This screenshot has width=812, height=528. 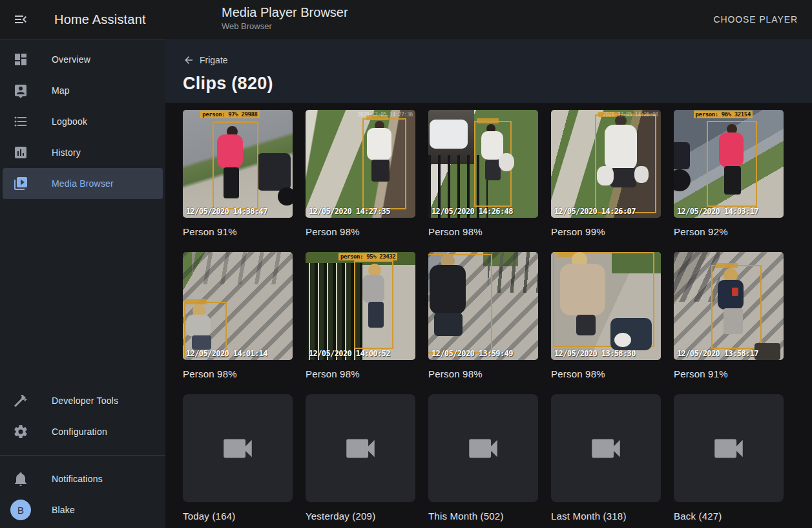 What do you see at coordinates (238, 516) in the screenshot?
I see `folder-label: Today (164)` at bounding box center [238, 516].